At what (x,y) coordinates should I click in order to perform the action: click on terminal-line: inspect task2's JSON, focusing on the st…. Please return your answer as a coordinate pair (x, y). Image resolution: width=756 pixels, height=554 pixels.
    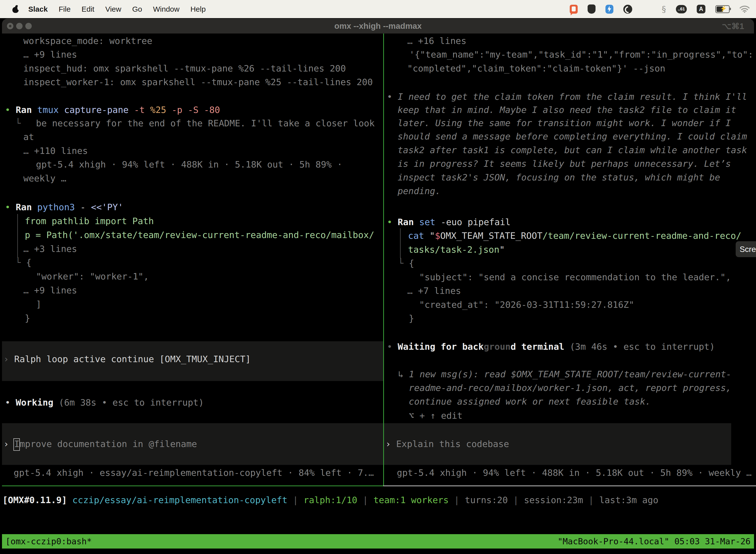
    Looking at the image, I should click on (559, 177).